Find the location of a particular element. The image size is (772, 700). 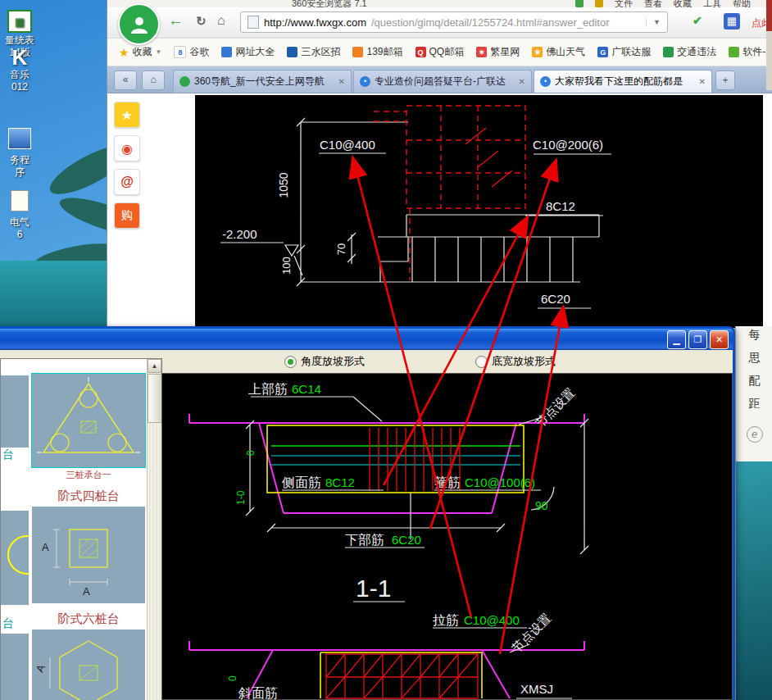

template-panel: 台 台 三 is located at coordinates (81, 530).